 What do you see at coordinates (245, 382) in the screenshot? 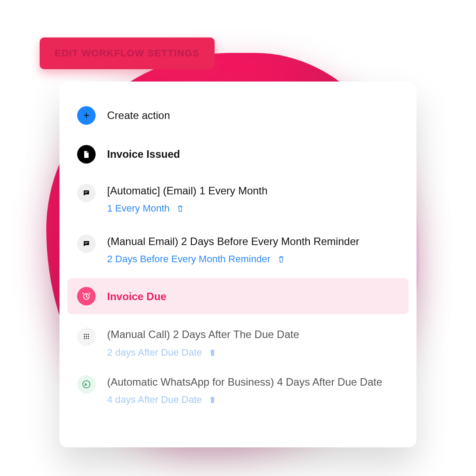
I see `whatsapp-title: (Automatic WhatsApp for Business) 4 Days…` at bounding box center [245, 382].